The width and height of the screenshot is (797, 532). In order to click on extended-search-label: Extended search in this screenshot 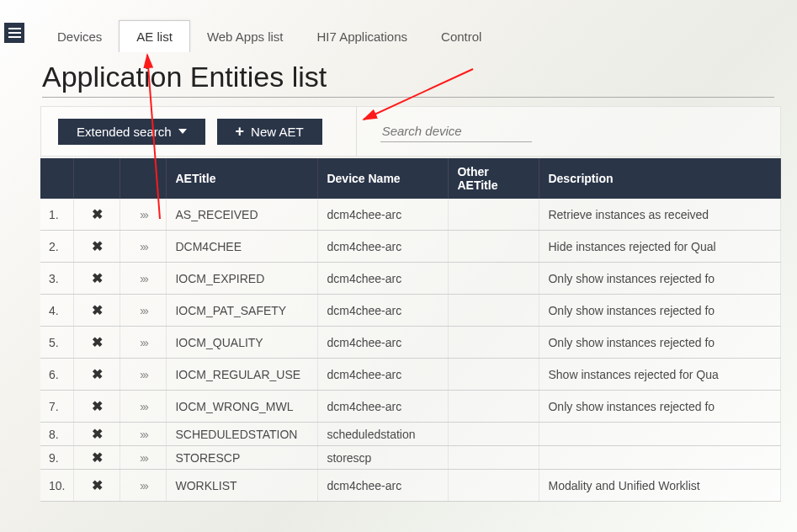, I will do `click(125, 131)`.